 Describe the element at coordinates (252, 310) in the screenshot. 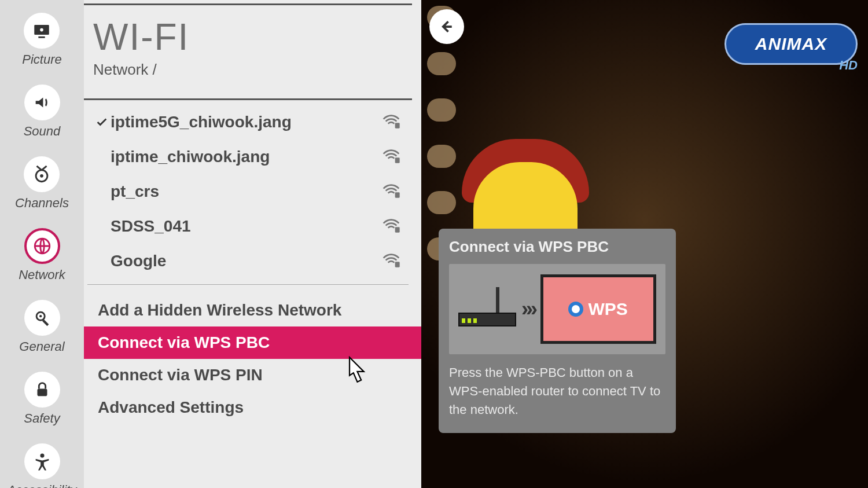

I see `option-add-hidden-network: Add a Hidden Wireless Network` at that location.